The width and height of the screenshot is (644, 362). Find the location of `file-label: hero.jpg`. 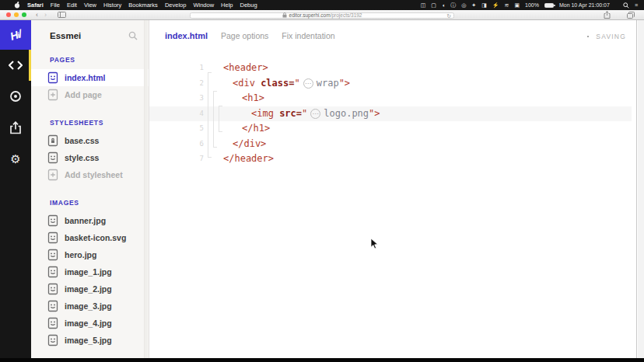

file-label: hero.jpg is located at coordinates (81, 255).